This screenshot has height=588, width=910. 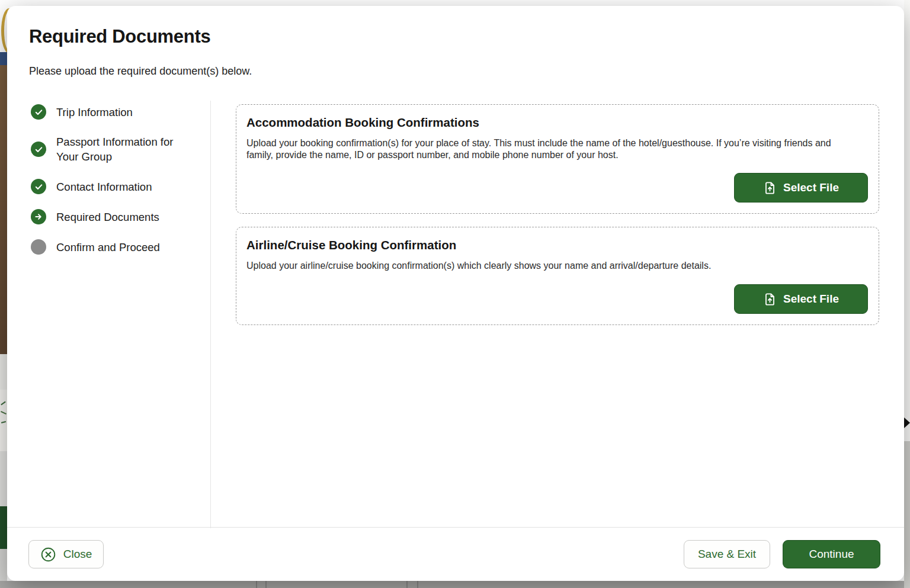 I want to click on step-required-documents: Required Documents, so click(x=114, y=217).